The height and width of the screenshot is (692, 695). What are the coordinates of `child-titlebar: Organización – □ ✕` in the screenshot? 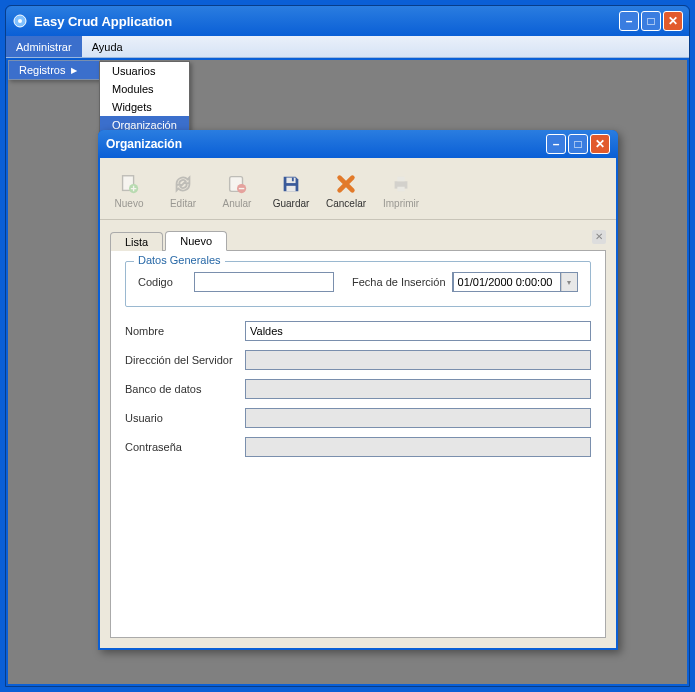 It's located at (358, 144).